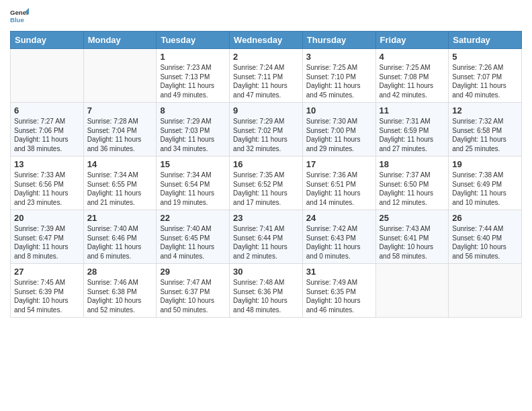 Image resolution: width=532 pixels, height=411 pixels. Describe the element at coordinates (193, 183) in the screenshot. I see `calendar-day-cell: 15Sunrise: 7:34 AMSunset: 6:54 PMDayligh…` at that location.